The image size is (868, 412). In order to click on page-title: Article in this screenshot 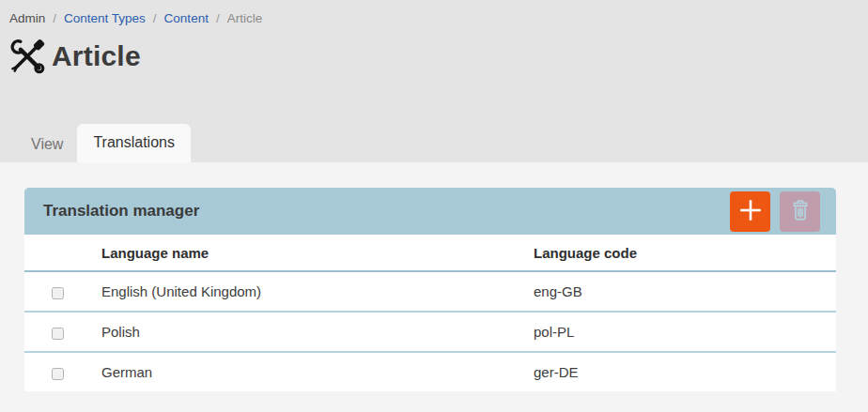, I will do `click(96, 56)`.